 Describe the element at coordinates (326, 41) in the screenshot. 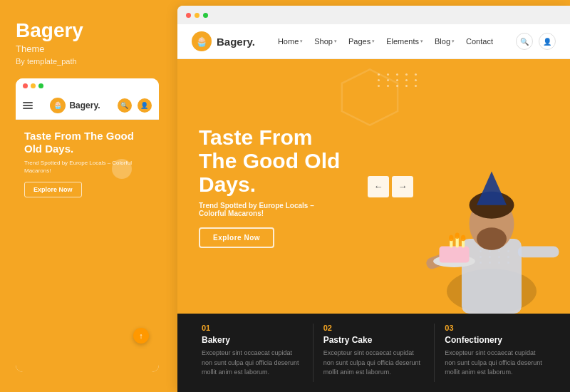

I see `nav-shop: Shop ▾` at that location.